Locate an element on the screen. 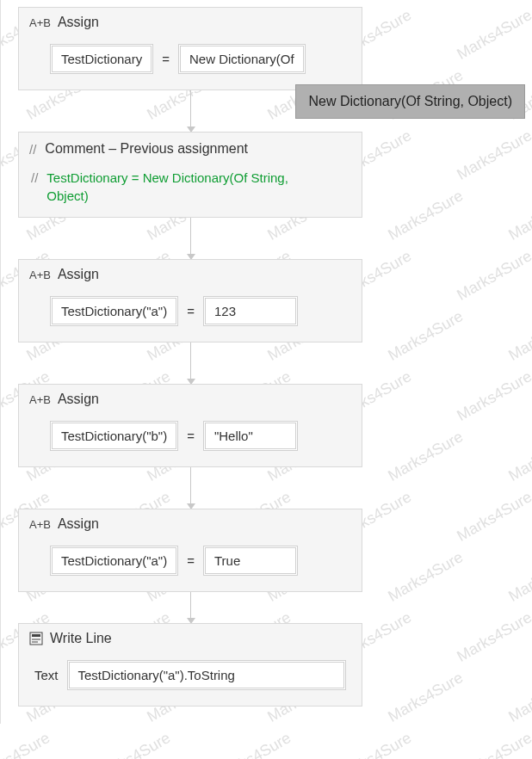 Image resolution: width=532 pixels, height=759 pixels. assign-activity-4: A+B Assign TestDictionary("a") = True is located at coordinates (190, 551).